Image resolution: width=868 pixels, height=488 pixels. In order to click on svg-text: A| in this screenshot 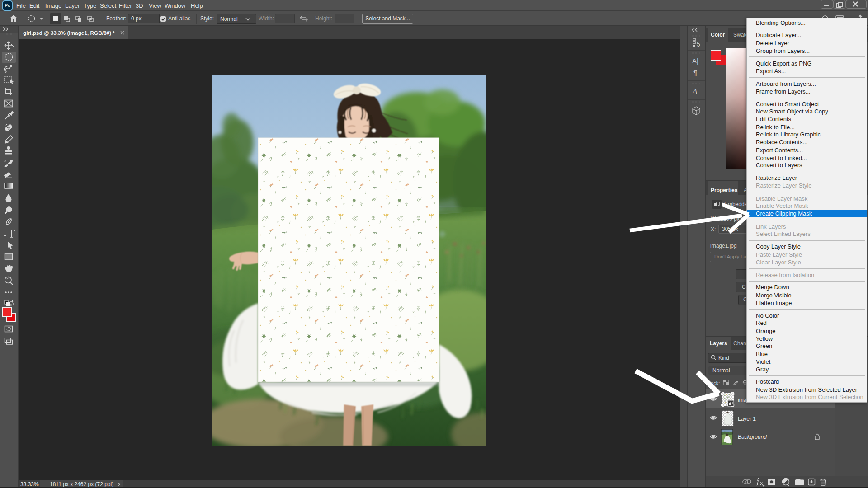, I will do `click(695, 61)`.